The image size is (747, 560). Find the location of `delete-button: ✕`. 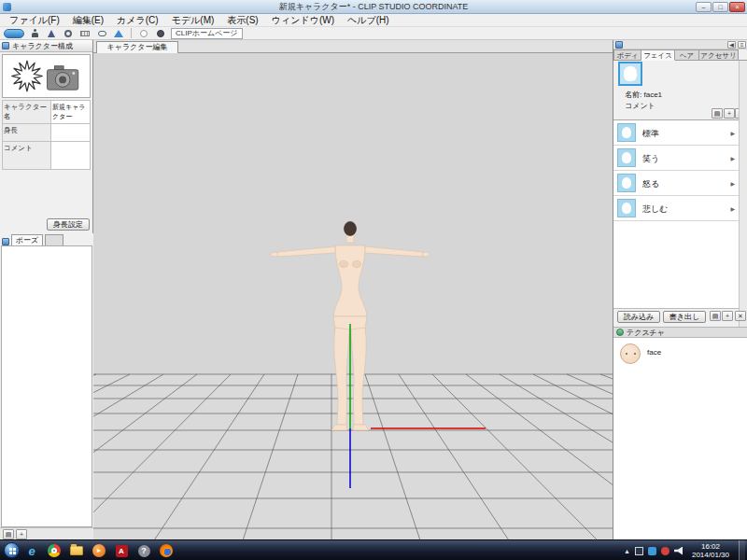

delete-button: ✕ is located at coordinates (740, 315).